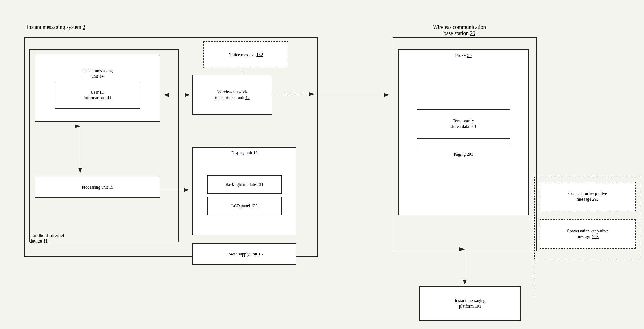 The width and height of the screenshot is (644, 329). Describe the element at coordinates (97, 187) in the screenshot. I see `processing-box: Processing unit 15` at that location.